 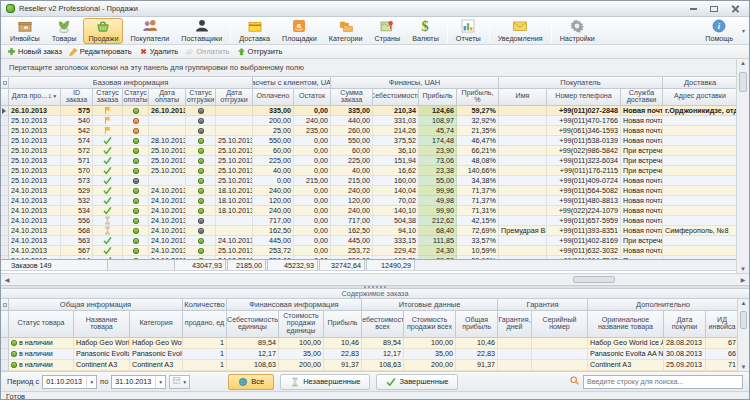 What do you see at coordinates (234, 98) in the screenshot?
I see `column-header: Дата отгрузки` at bounding box center [234, 98].